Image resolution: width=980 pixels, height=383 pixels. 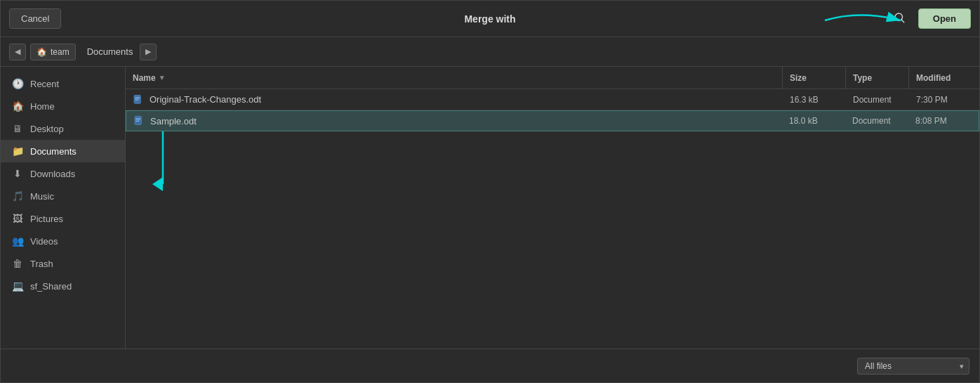 I want to click on sidebar-label-desktop: Desktop, so click(x=47, y=129).